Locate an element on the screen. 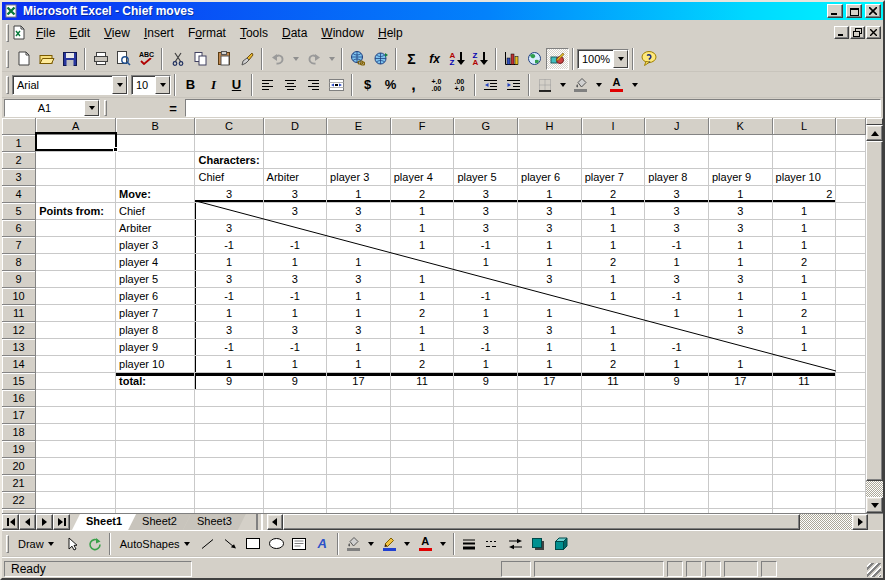 This screenshot has height=580, width=885. cell-C11: 1 is located at coordinates (229, 314).